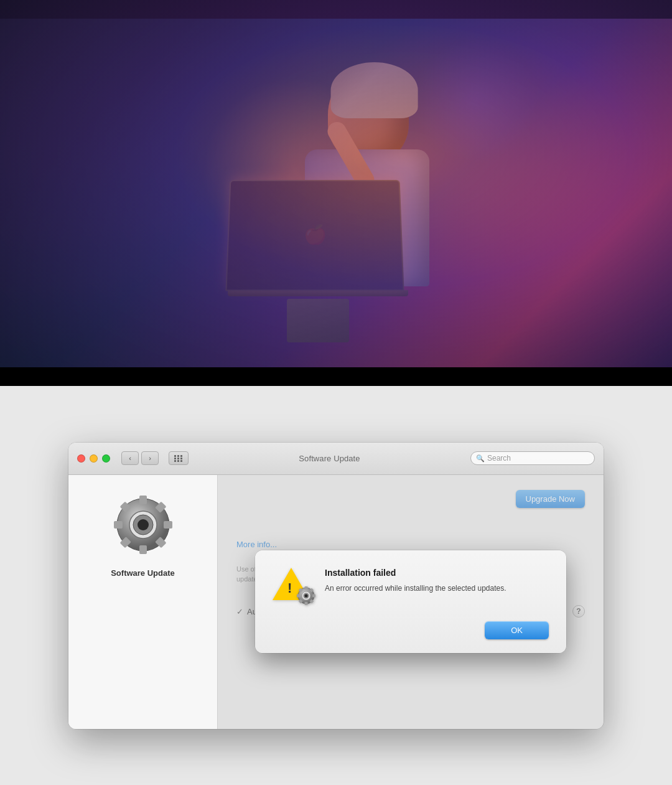 The image size is (672, 785). I want to click on title-bar: ‹ › Software Update 🔍 Search, so click(336, 459).